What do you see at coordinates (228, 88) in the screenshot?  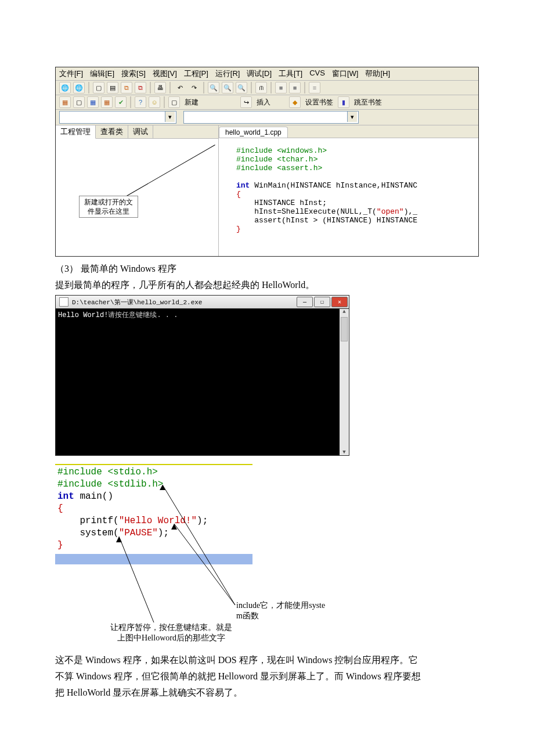 I see `zoom-out-icon: 🔍` at bounding box center [228, 88].